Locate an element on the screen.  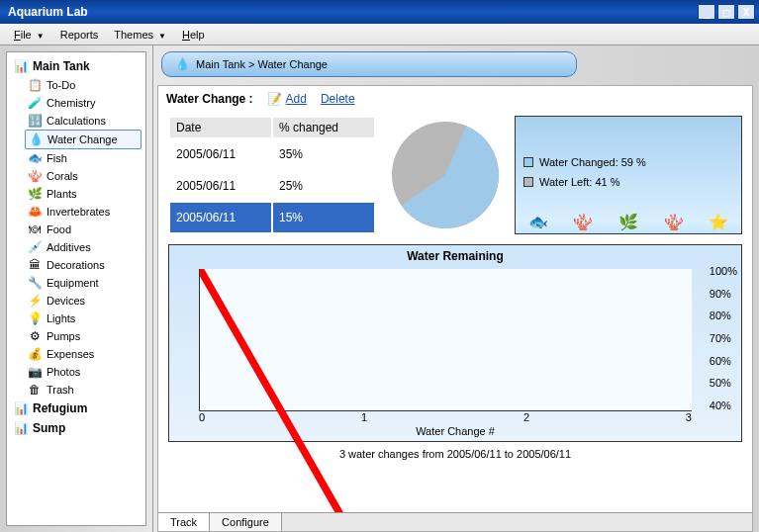
tree-item-icon: 🧪 is located at coordinates (35, 103).